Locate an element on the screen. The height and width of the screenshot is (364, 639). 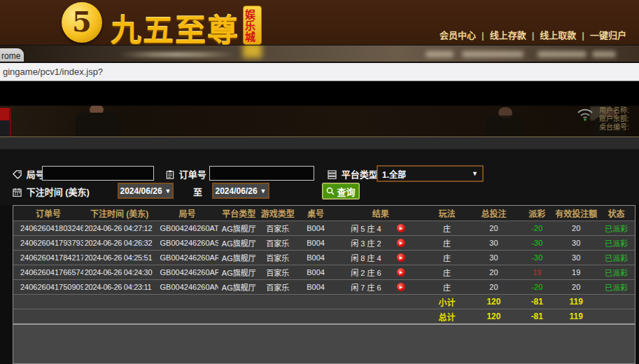
column-header: 局号 is located at coordinates (188, 213).